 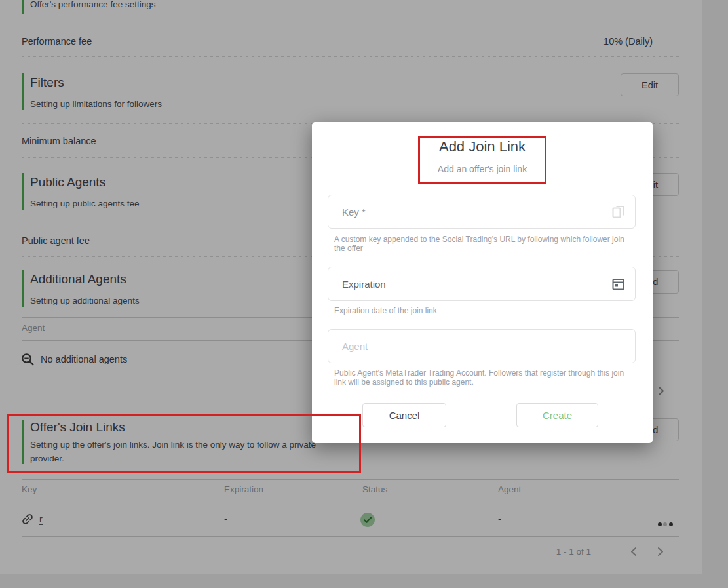 I want to click on dialog-subtitle: Add an offer's join link, so click(x=482, y=169).